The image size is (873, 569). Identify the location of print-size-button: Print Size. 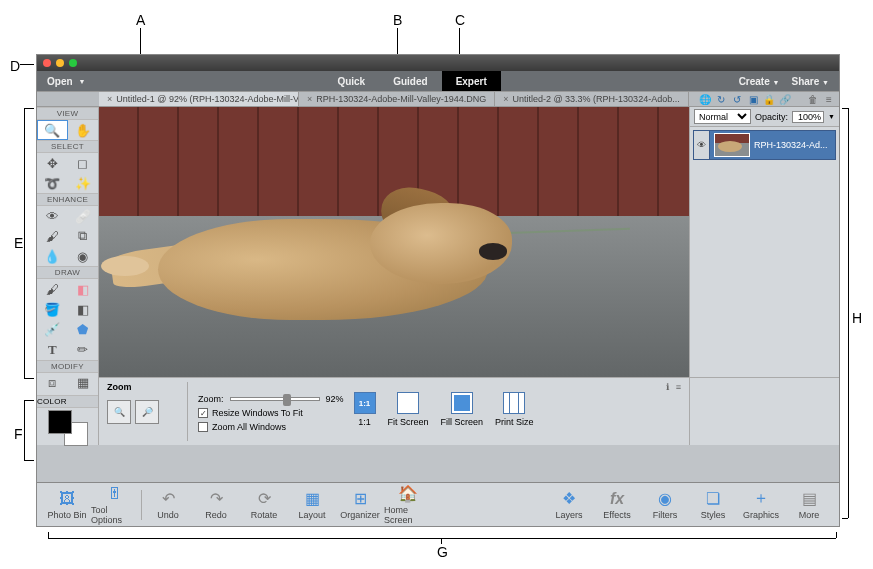
(514, 410).